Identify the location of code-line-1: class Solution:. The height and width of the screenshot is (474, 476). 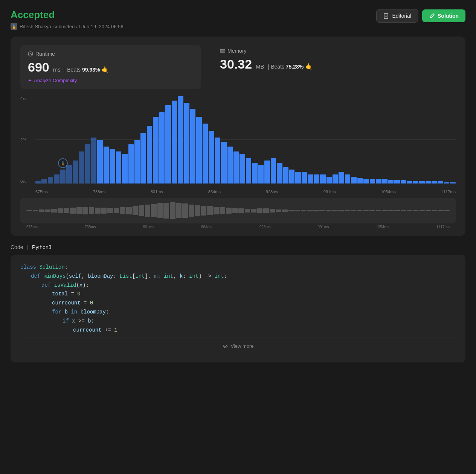
(238, 268).